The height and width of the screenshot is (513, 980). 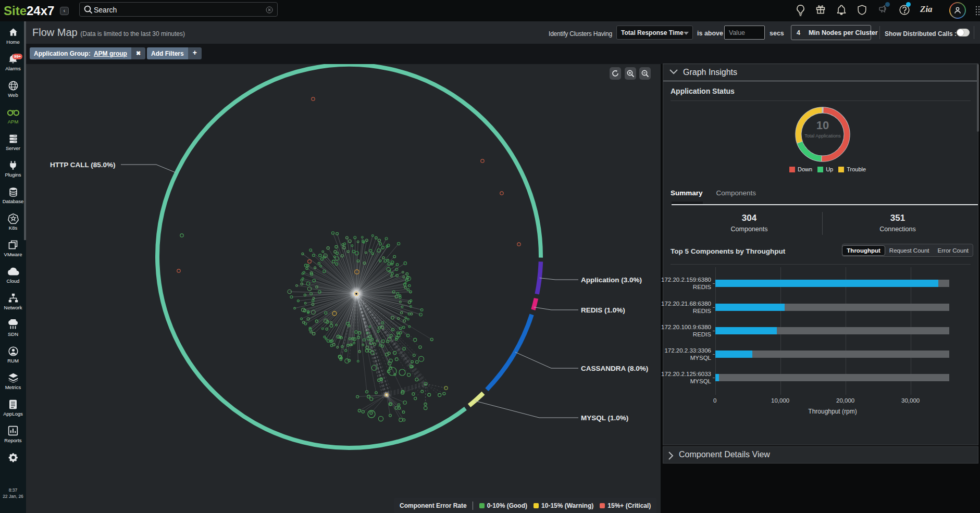 What do you see at coordinates (823, 125) in the screenshot?
I see `svg-text: 10` at bounding box center [823, 125].